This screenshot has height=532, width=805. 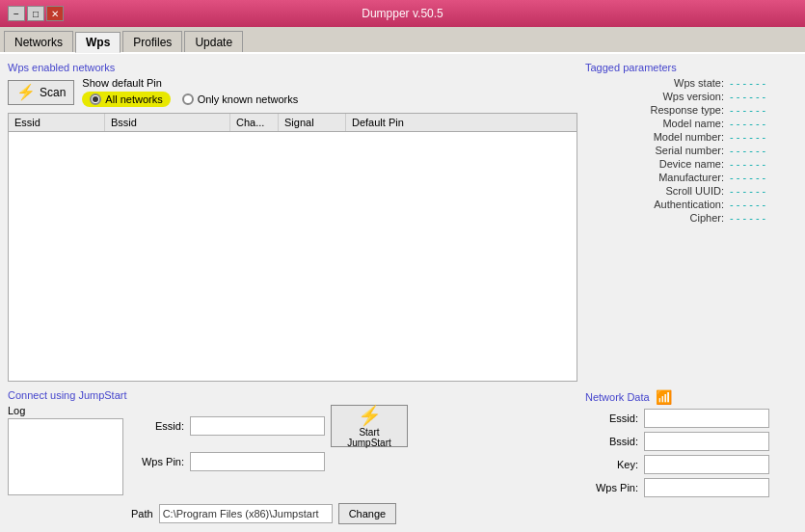 What do you see at coordinates (152, 41) in the screenshot?
I see `tab-profiles: Profiles` at bounding box center [152, 41].